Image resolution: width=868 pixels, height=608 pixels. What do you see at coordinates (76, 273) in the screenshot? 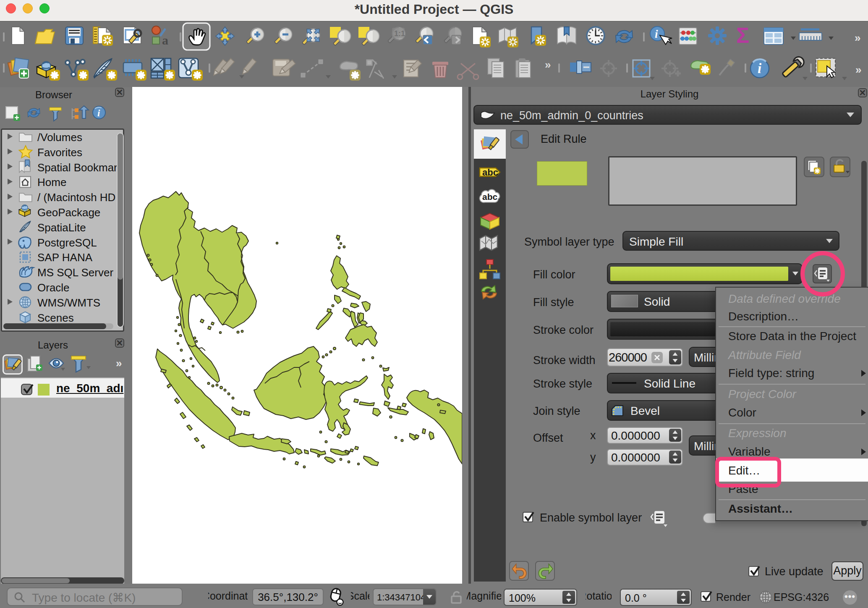
I see `svg-text: MS SQL Server` at bounding box center [76, 273].